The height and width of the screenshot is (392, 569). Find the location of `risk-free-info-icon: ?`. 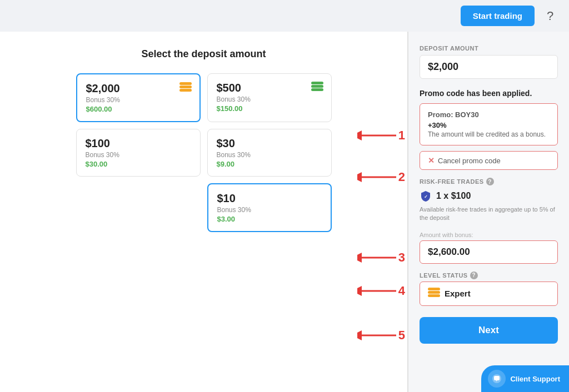

risk-free-info-icon: ? is located at coordinates (490, 182).